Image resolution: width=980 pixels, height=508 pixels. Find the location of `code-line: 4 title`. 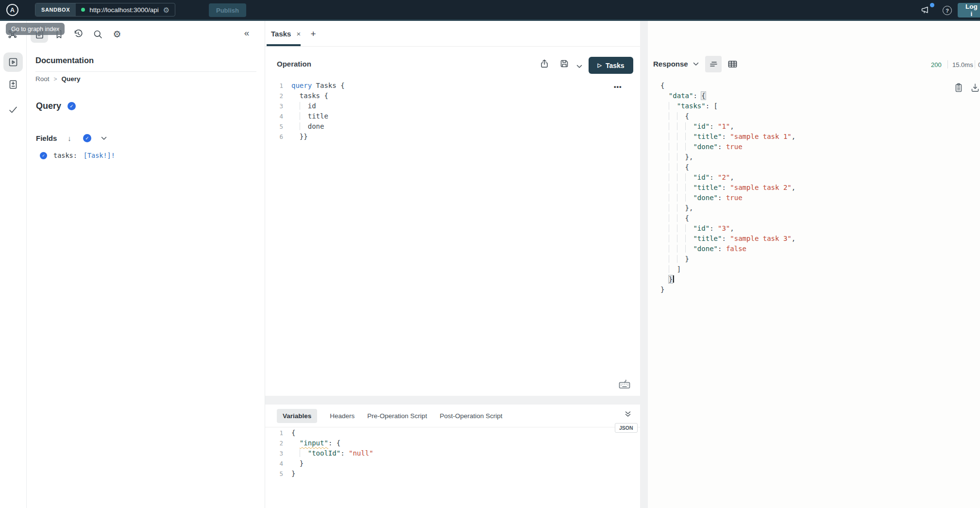

code-line: 4 title is located at coordinates (308, 117).